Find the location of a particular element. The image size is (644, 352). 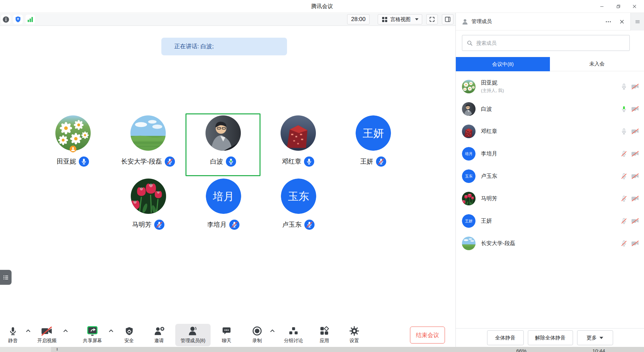

end-meeting-button: 结束会议 is located at coordinates (427, 335).